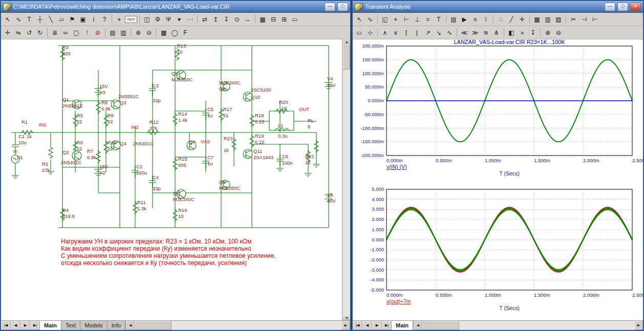 The image size is (644, 331). I want to click on info-mode-icon: i, so click(94, 19).